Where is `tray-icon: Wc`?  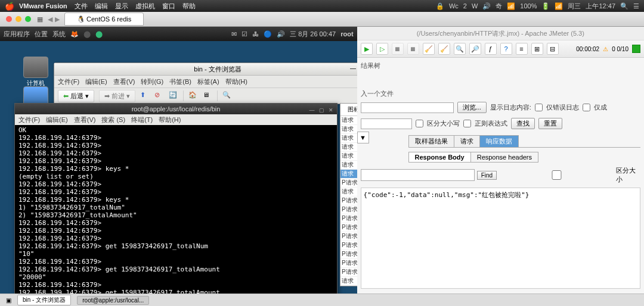 tray-icon: Wc is located at coordinates (454, 6).